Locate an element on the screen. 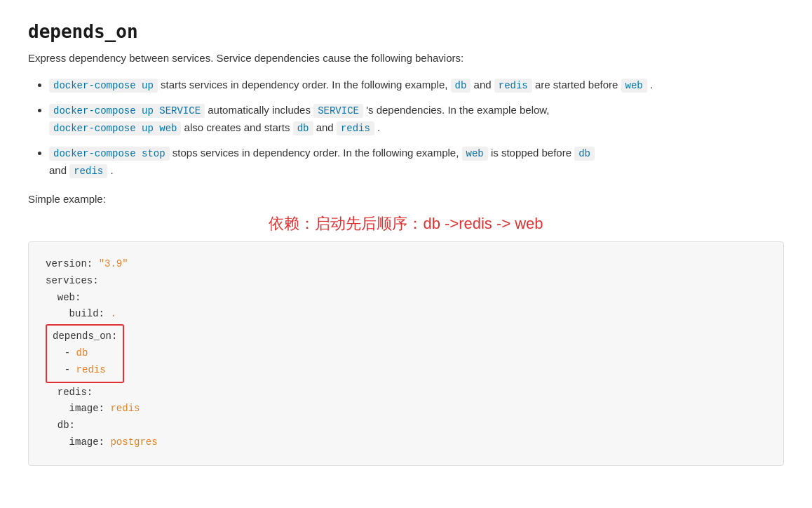  code-depends-on-line: depends_on: is located at coordinates (85, 337).